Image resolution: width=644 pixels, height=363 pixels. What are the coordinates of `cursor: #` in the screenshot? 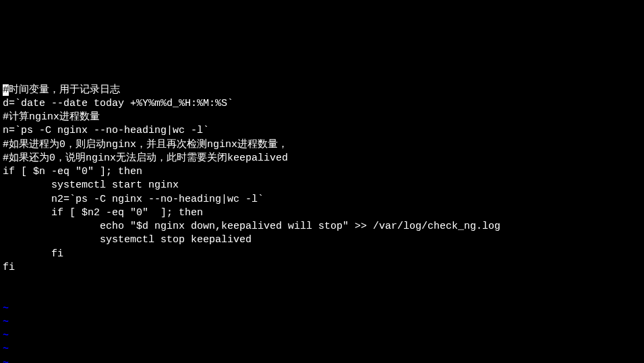 It's located at (5, 90).